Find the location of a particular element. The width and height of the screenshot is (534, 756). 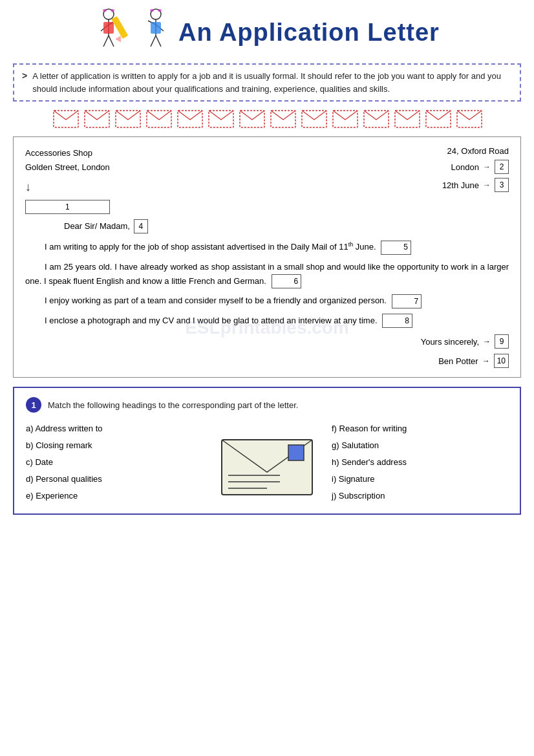

intro-arrow-icon: > is located at coordinates (25, 76).